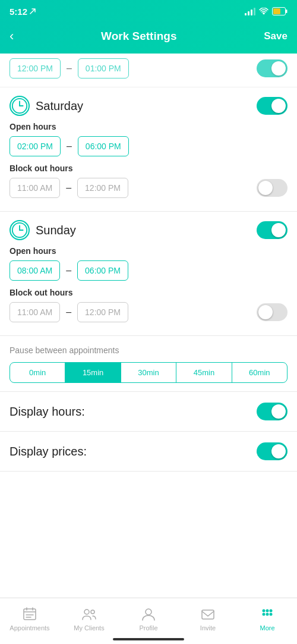 The width and height of the screenshot is (297, 644). Describe the element at coordinates (69, 188) in the screenshot. I see `saturday-block-dash: –` at that location.